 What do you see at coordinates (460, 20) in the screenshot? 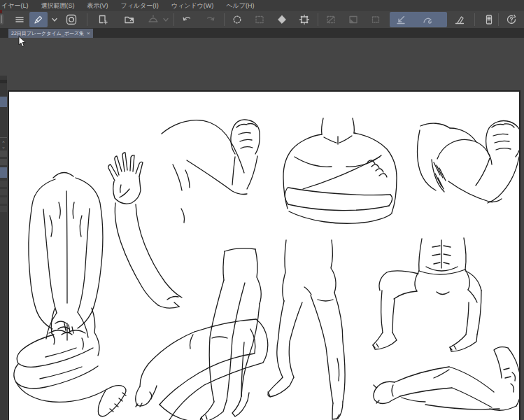
I see `snap-to-grid-icon` at bounding box center [460, 20].